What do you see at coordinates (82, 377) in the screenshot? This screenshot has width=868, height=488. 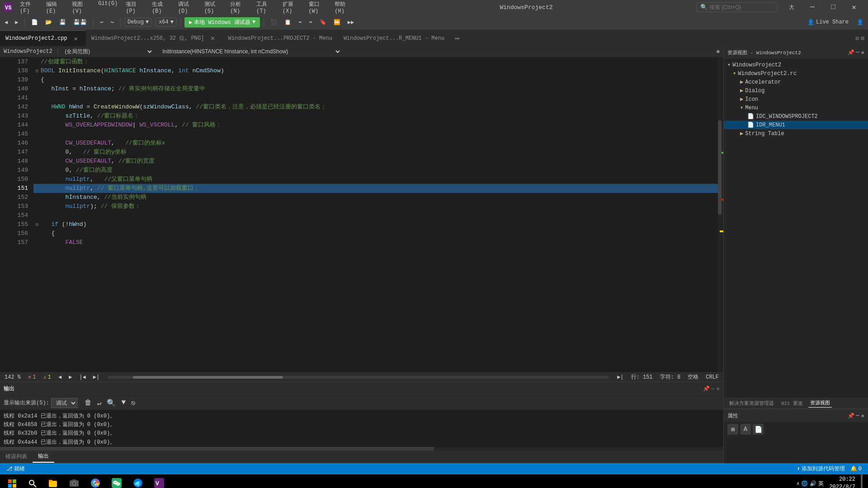 I see `nav-left-btn: |◀` at bounding box center [82, 377].